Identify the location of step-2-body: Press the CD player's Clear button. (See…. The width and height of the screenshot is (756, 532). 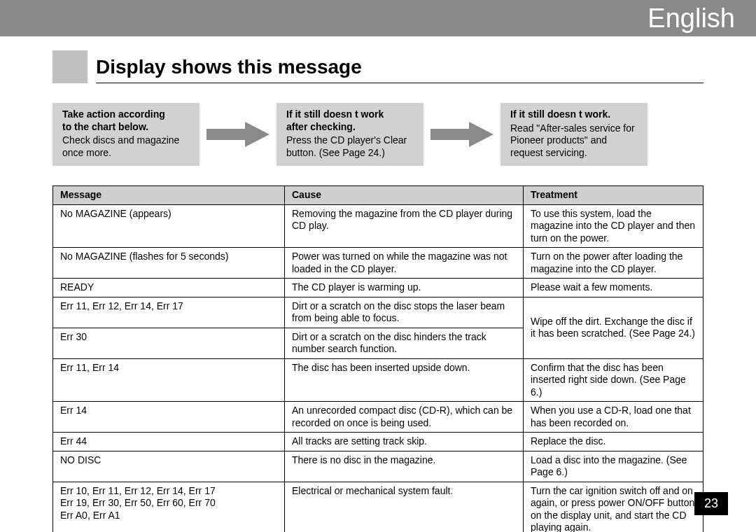
(350, 147).